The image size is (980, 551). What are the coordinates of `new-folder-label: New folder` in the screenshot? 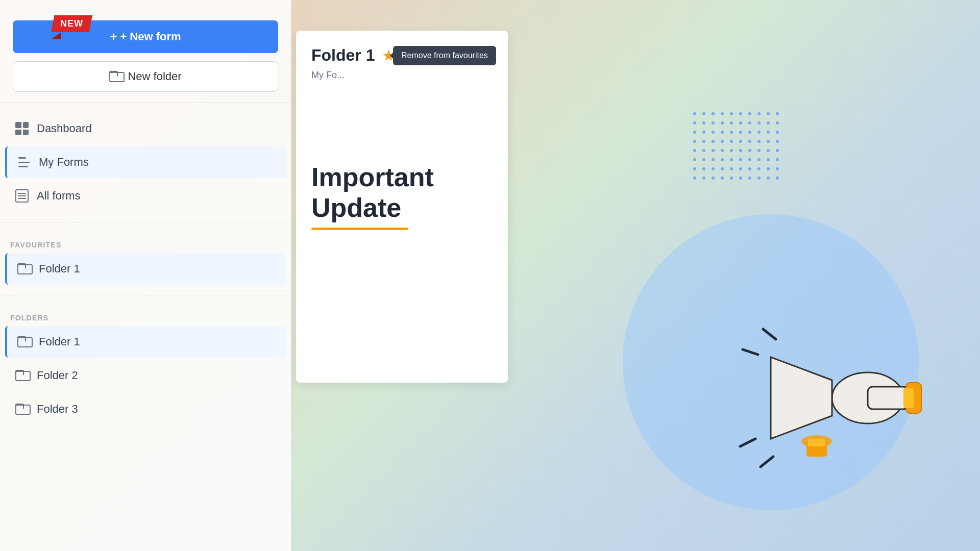 It's located at (154, 77).